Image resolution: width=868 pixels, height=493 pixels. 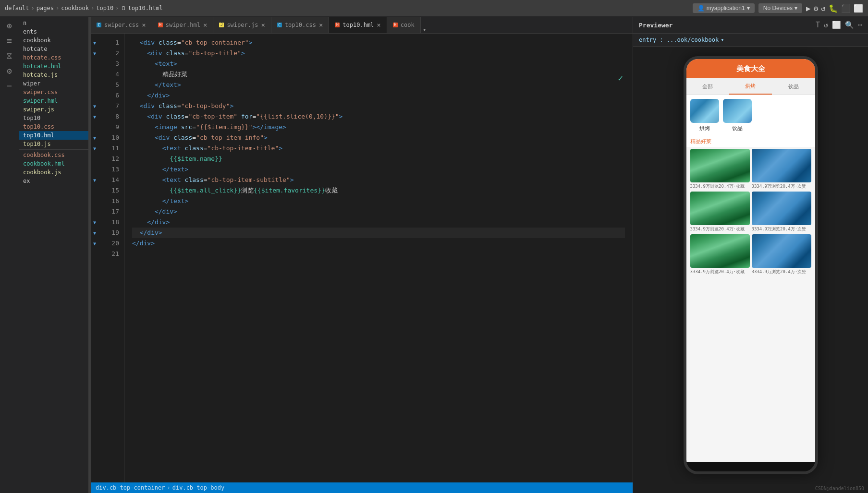 What do you see at coordinates (242, 25) in the screenshot?
I see `tab-swiper-js: J swiper.js ×` at bounding box center [242, 25].